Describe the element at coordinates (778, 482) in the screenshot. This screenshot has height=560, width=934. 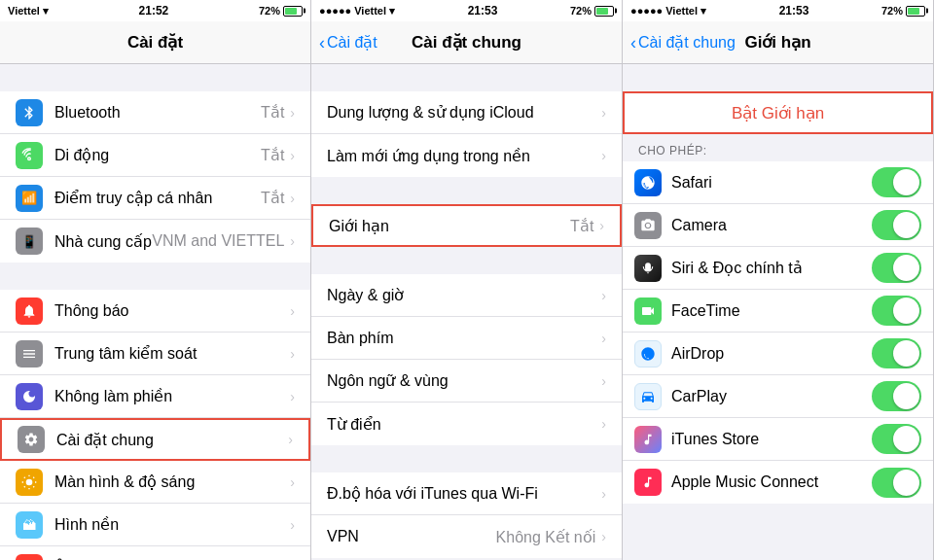
I see `row-apple-music: Apple Music Connect` at that location.